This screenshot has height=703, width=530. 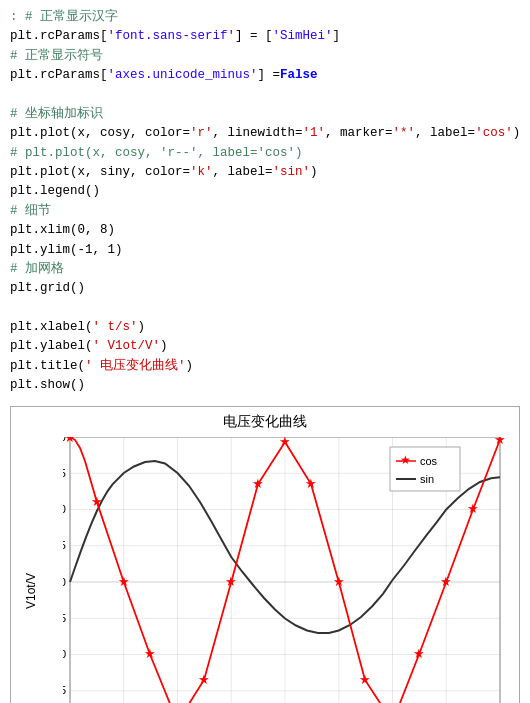 I want to click on code-line-empty2, so click(x=265, y=308).